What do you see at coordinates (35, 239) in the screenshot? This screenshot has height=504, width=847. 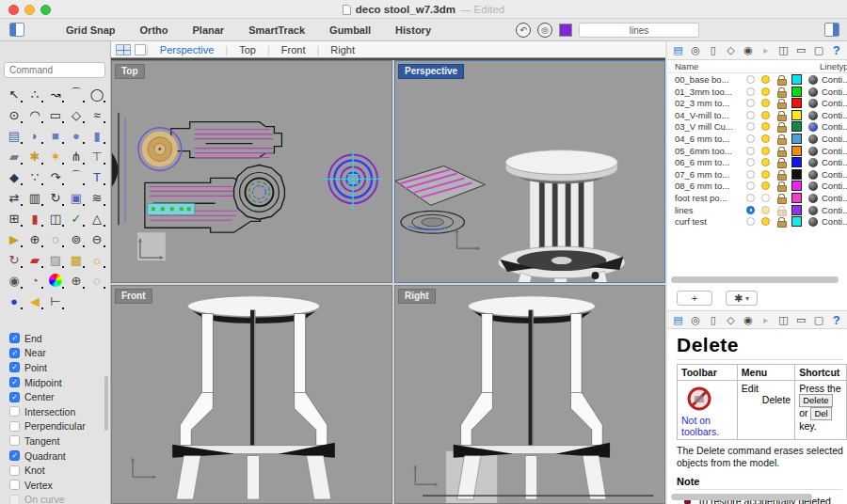 I see `zoom-in-icon: ⊕` at bounding box center [35, 239].